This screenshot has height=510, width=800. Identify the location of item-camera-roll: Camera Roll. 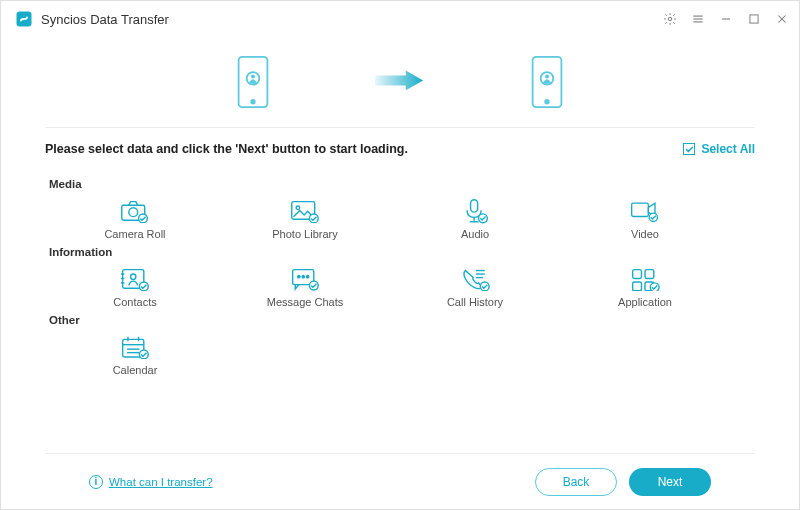
(135, 219).